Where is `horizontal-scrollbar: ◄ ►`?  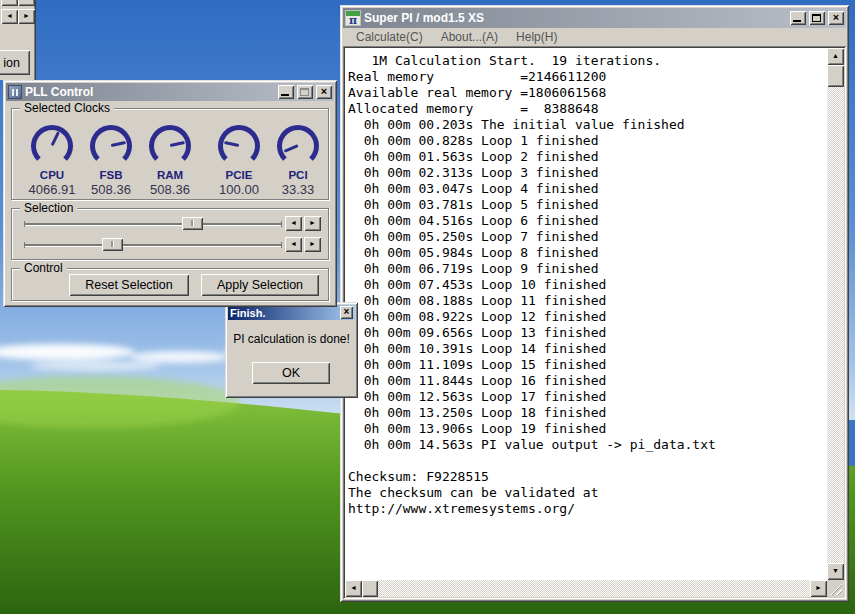 horizontal-scrollbar: ◄ ► is located at coordinates (586, 588).